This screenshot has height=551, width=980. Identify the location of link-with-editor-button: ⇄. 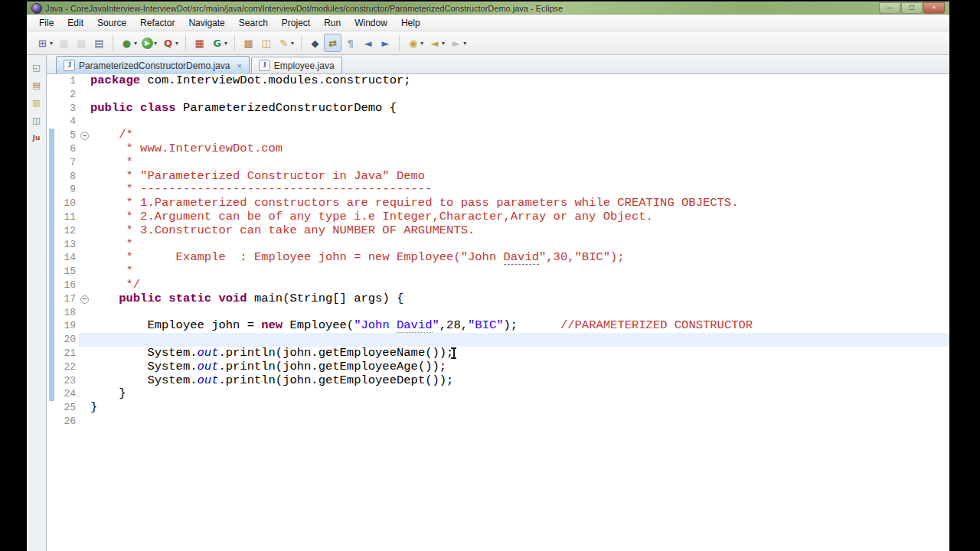
(332, 43).